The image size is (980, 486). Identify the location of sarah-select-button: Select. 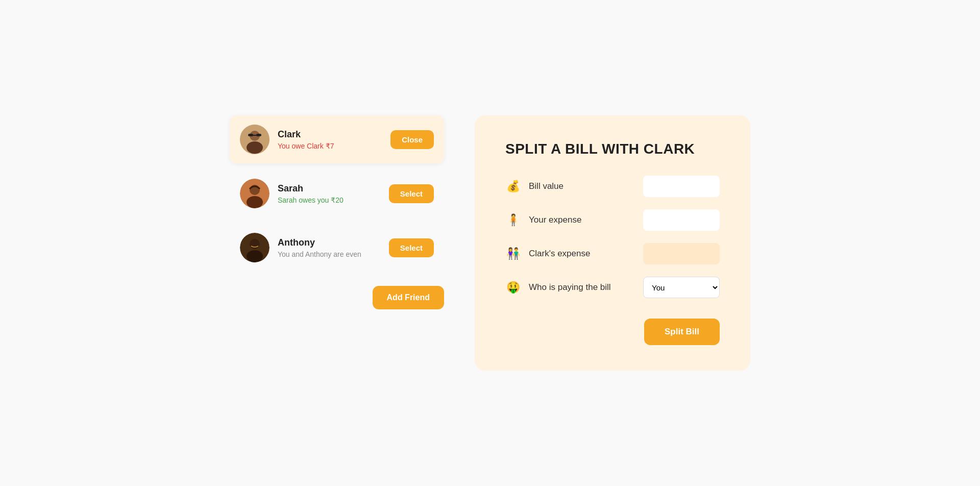
(411, 194).